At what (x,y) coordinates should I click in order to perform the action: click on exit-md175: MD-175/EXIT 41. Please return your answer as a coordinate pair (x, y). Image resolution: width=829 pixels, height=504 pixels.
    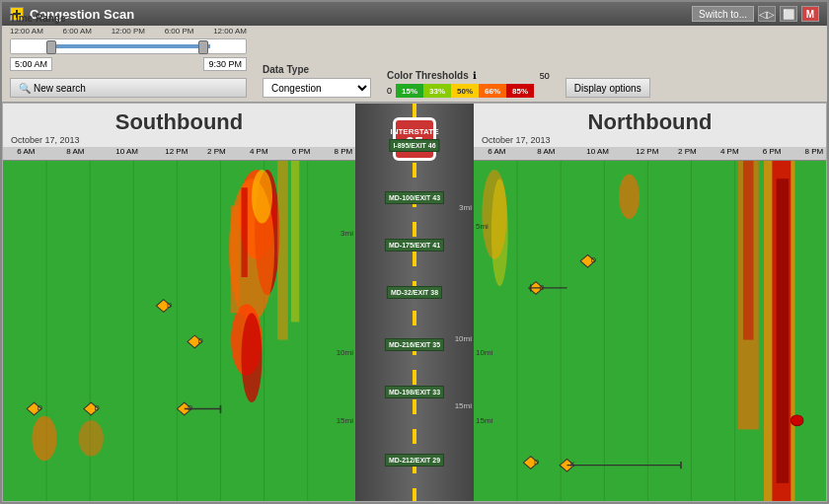
    Looking at the image, I should click on (414, 245).